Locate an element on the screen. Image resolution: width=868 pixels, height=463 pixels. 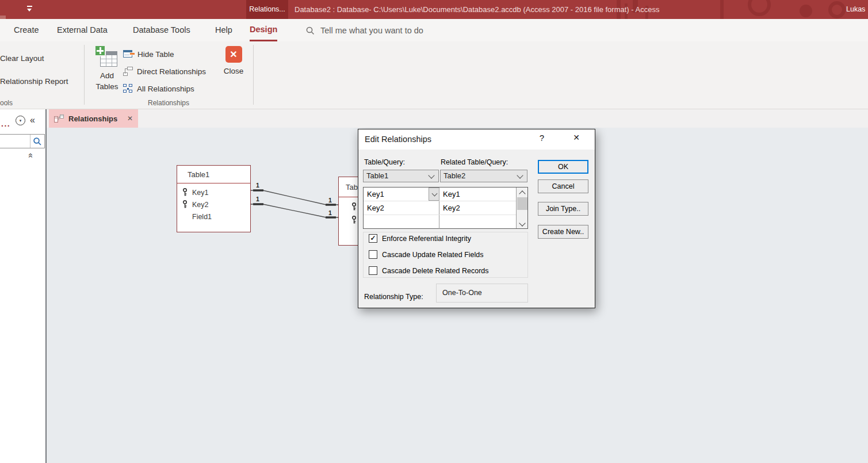
close-button: ✕ Close is located at coordinates (234, 61).